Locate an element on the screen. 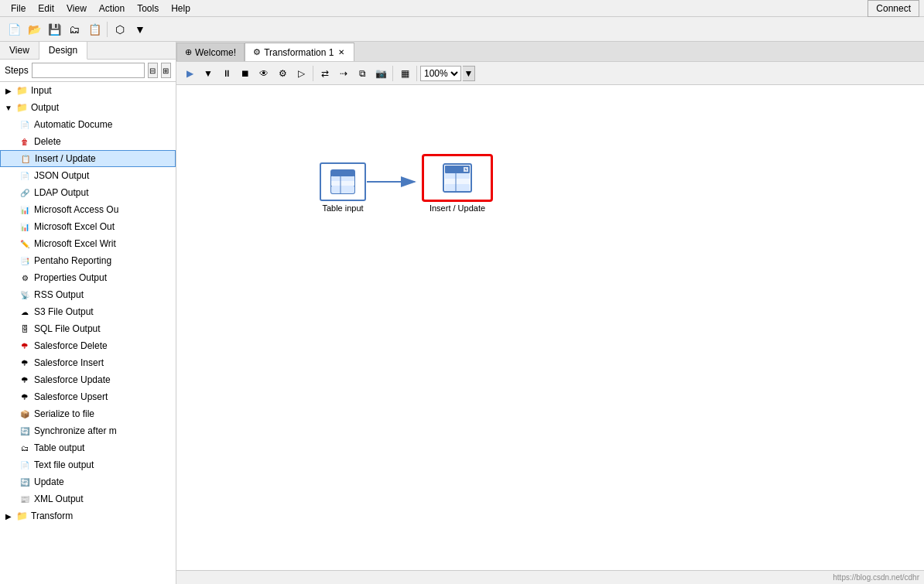  tree-item-ms-excel-wri: ✏️ Microsoft Excel Writ is located at coordinates (88, 244).